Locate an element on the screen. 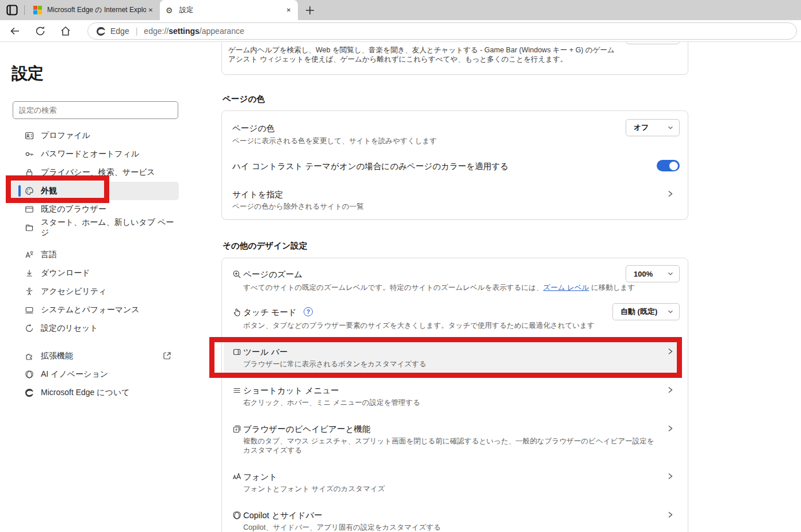  page-zoom-title: ページのズーム is located at coordinates (273, 275).